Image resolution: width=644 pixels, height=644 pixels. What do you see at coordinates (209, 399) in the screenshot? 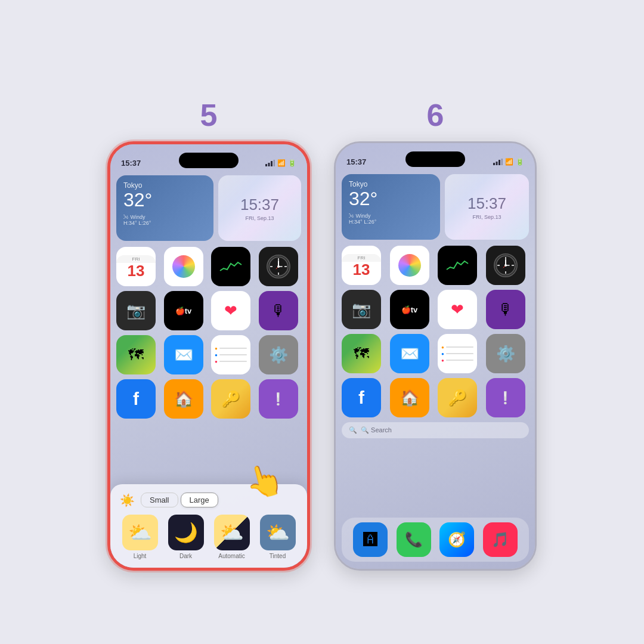
I see `left-app-grid-row4: f 🏠 🔑 ❕` at bounding box center [209, 399].